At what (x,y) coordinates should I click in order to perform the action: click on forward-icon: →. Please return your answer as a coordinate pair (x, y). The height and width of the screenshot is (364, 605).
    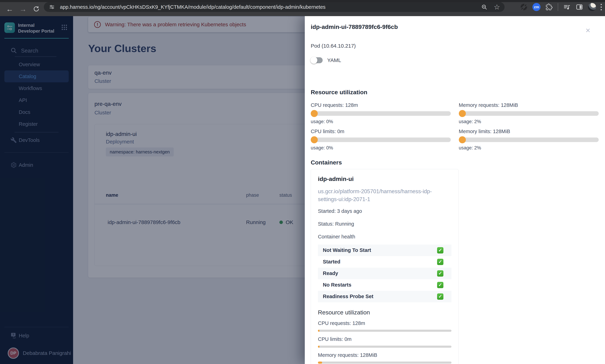
    Looking at the image, I should click on (23, 9).